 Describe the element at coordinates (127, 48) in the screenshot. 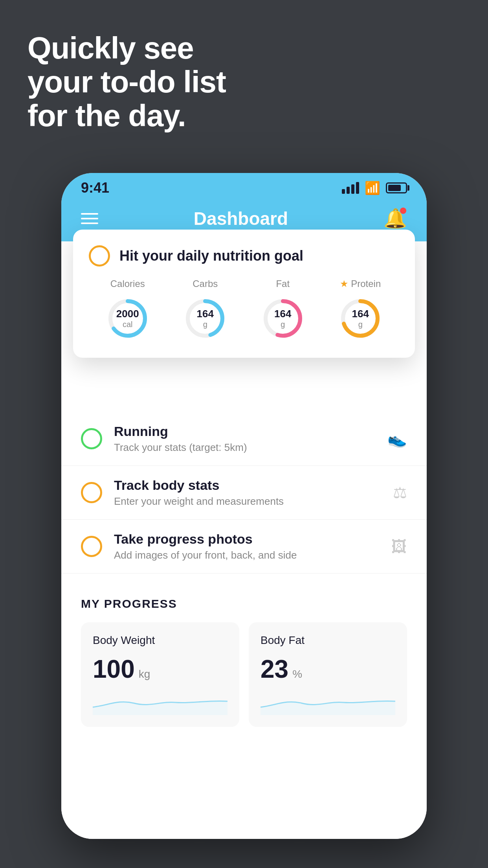

I see `hero-line1: Quickly see` at that location.